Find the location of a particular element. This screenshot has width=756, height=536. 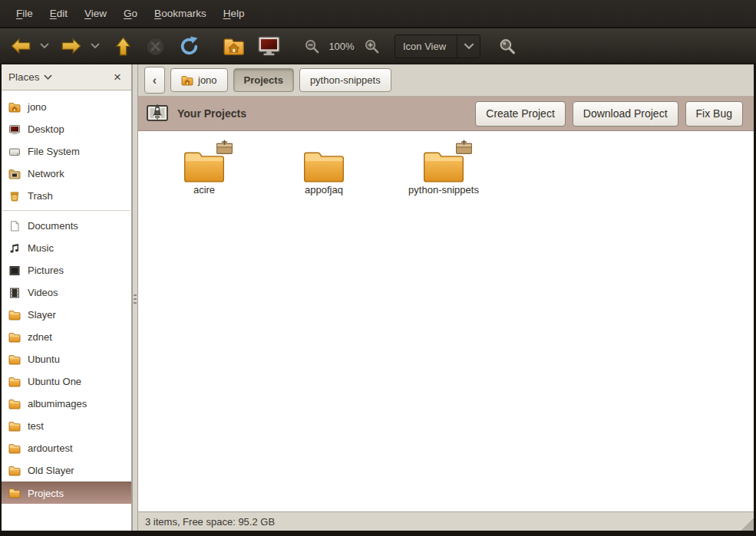

places-selector-chevron-icon is located at coordinates (48, 77).